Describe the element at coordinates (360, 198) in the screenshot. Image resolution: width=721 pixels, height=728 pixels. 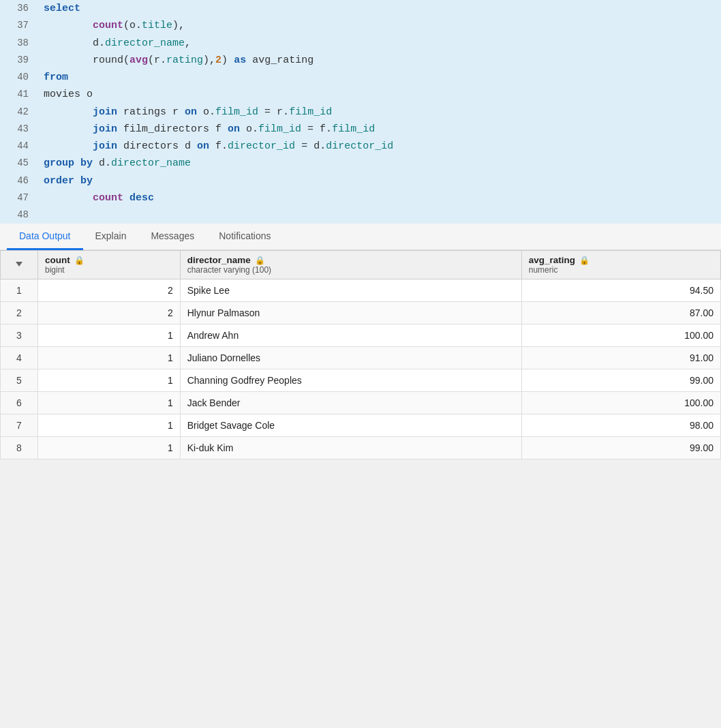
I see `code-line: 47 count desc` at that location.